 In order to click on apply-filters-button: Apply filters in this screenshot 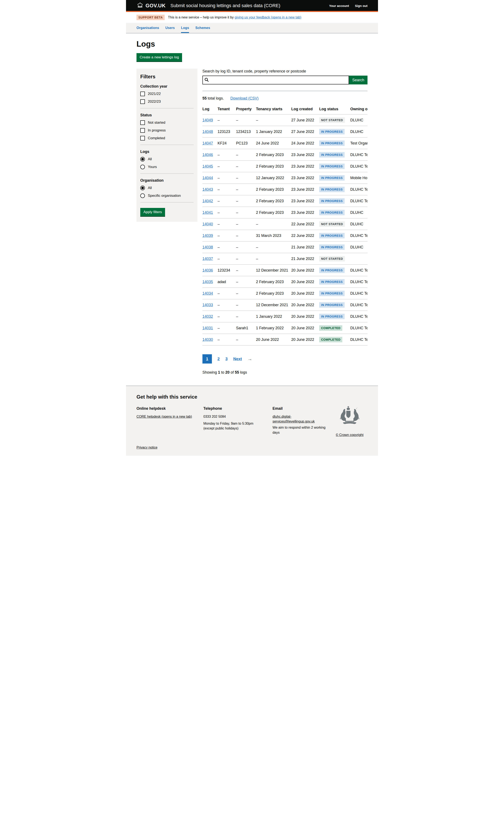, I will do `click(153, 212)`.